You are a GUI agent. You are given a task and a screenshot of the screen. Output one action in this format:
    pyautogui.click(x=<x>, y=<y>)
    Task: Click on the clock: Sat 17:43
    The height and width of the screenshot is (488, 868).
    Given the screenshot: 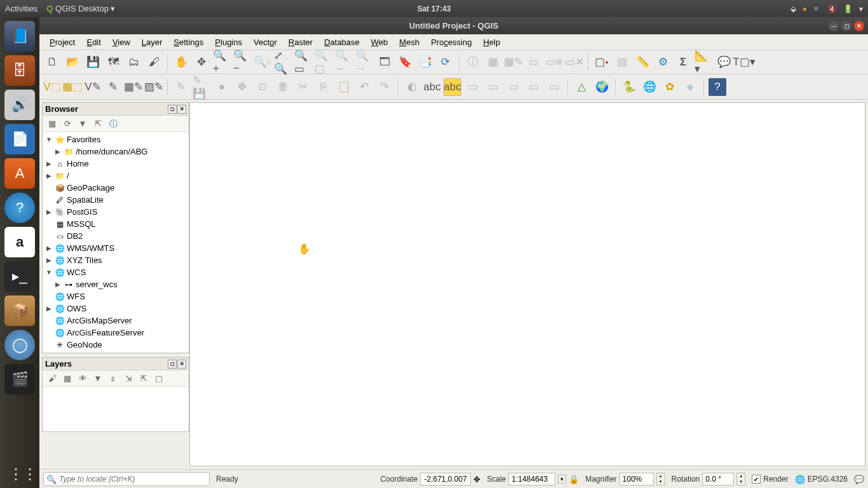 What is the action you would take?
    pyautogui.click(x=435, y=9)
    